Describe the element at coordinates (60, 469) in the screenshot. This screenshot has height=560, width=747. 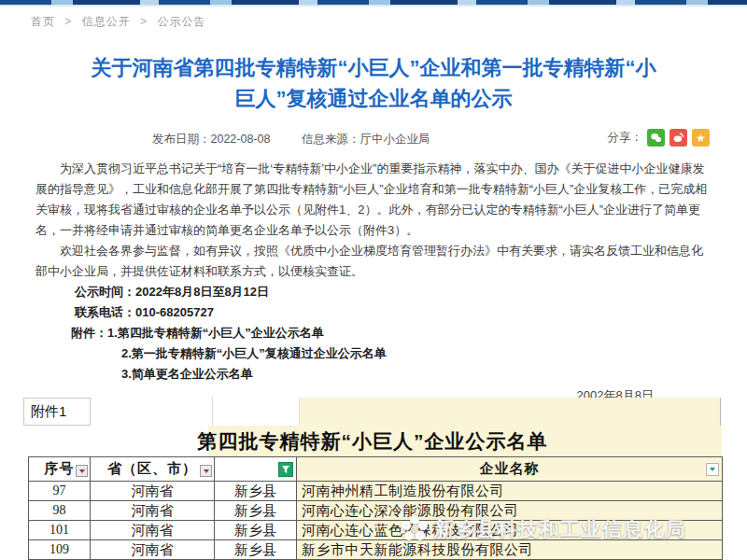
I see `column-header-index-label: 序号` at that location.